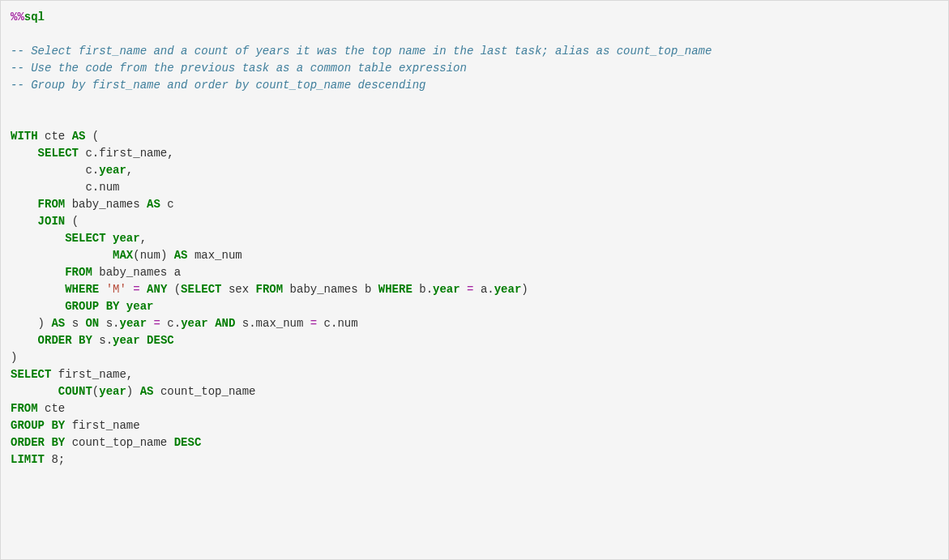  Describe the element at coordinates (117, 289) in the screenshot. I see `lit-m: 'M'` at that location.